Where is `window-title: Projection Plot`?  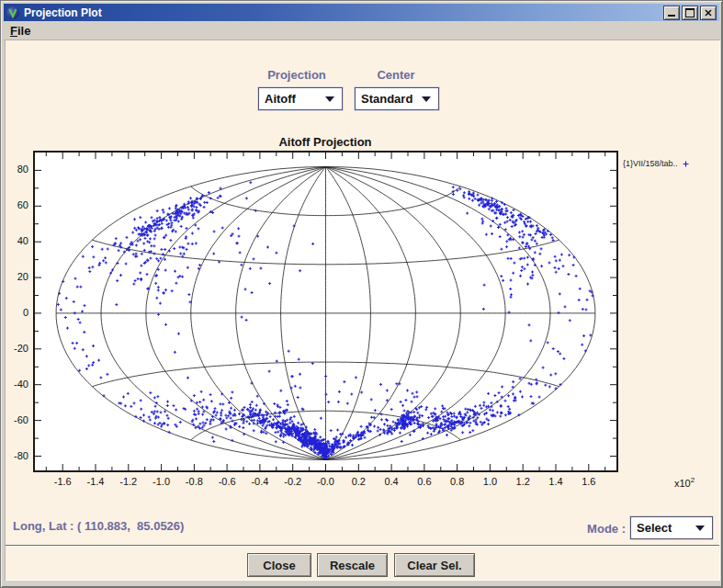
window-title: Projection Plot is located at coordinates (344, 13).